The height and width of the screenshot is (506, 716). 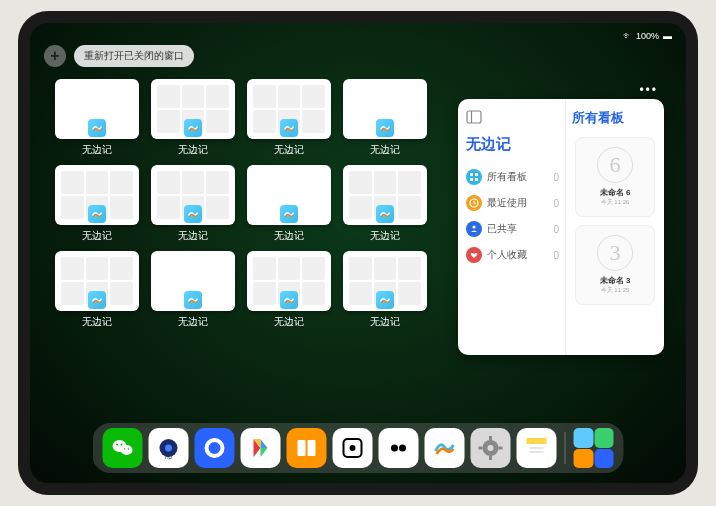 What do you see at coordinates (561, 227) in the screenshot?
I see `freeform-side-panel: ••• 无边记 所有看板0最近使用0已共享0个人收藏0 所有看板 6未命名 6今…` at bounding box center [561, 227].